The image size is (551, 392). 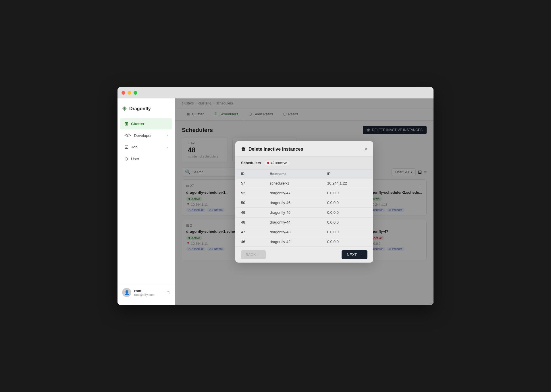 What do you see at coordinates (347, 183) in the screenshot?
I see `row-ip: 10.244.1.22` at bounding box center [347, 183].